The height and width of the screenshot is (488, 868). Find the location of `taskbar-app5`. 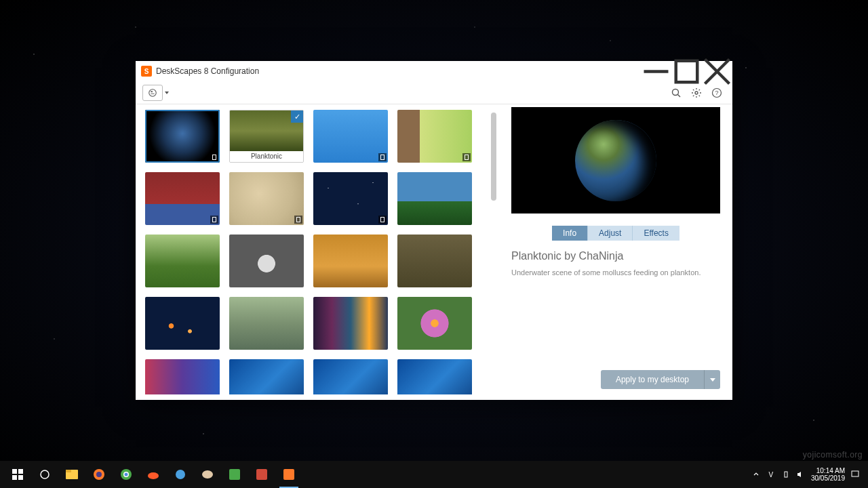

taskbar-app5 is located at coordinates (262, 474).